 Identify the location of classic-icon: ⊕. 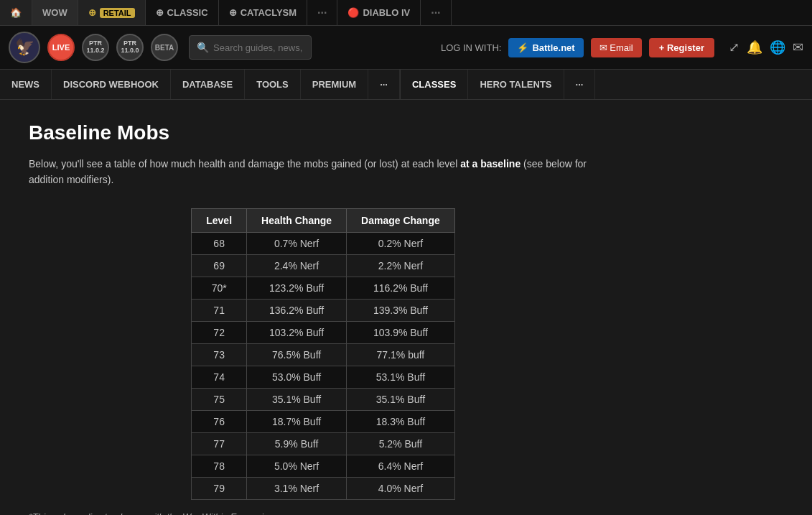
(159, 13).